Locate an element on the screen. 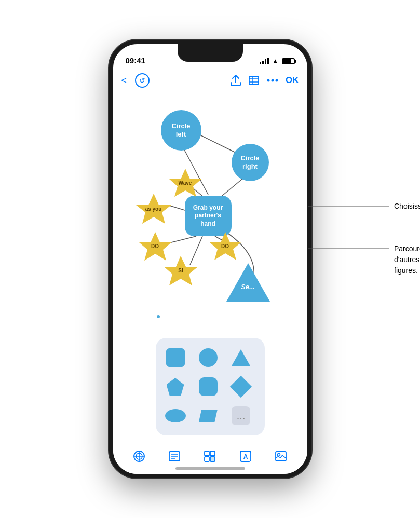  shape-picker-panel: ... is located at coordinates (210, 387).